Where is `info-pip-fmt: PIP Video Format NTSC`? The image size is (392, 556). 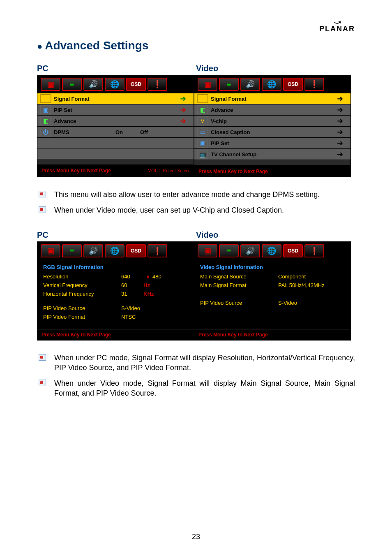
info-pip-fmt: PIP Video Format NTSC is located at coordinates (115, 317).